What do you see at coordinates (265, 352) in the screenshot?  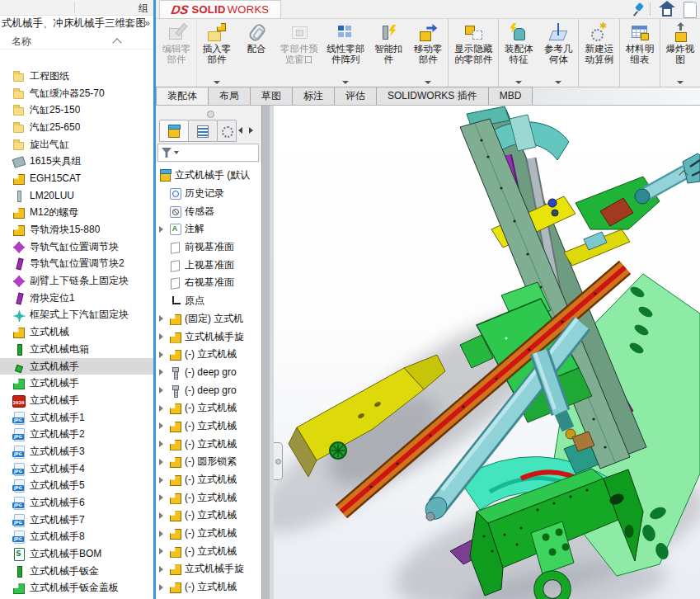 I see `tree-scrollbar` at bounding box center [265, 352].